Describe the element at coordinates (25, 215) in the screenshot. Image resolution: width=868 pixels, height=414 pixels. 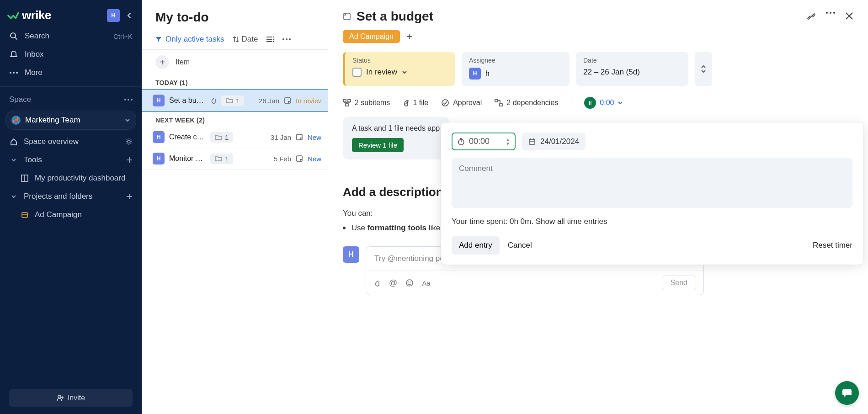
I see `project-icon` at that location.